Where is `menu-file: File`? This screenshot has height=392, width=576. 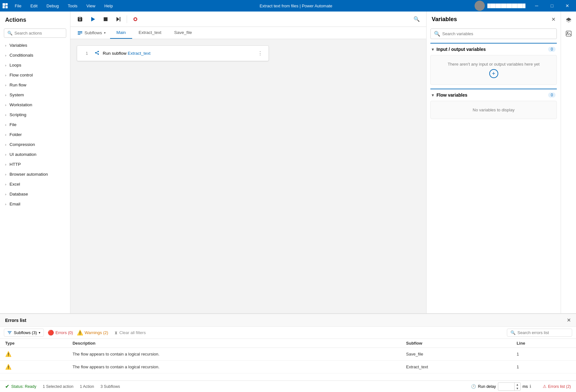
menu-file: File is located at coordinates (18, 6).